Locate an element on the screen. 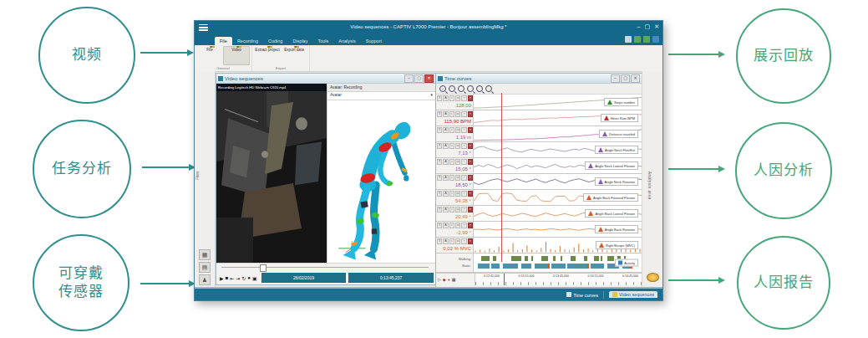  loop-icon: ↻ is located at coordinates (244, 278).